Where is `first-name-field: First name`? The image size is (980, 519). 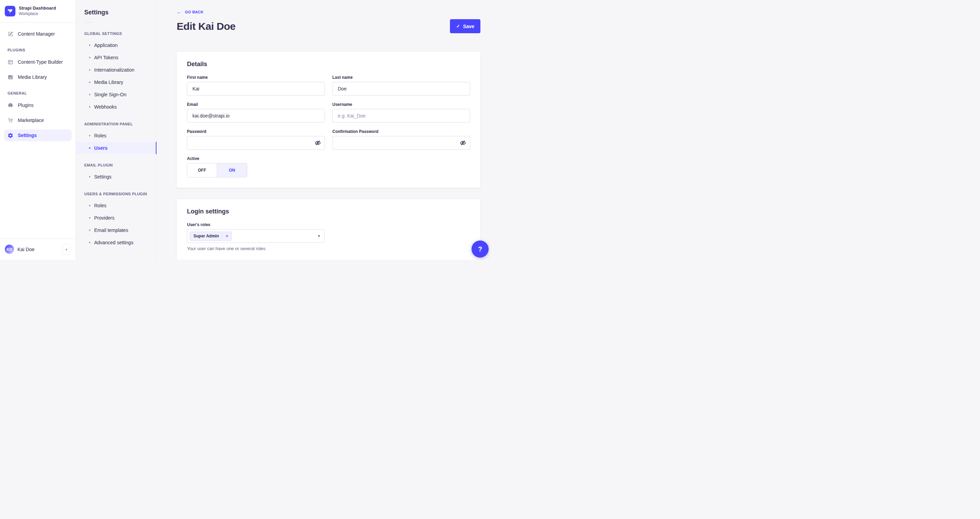 first-name-field: First name is located at coordinates (256, 85).